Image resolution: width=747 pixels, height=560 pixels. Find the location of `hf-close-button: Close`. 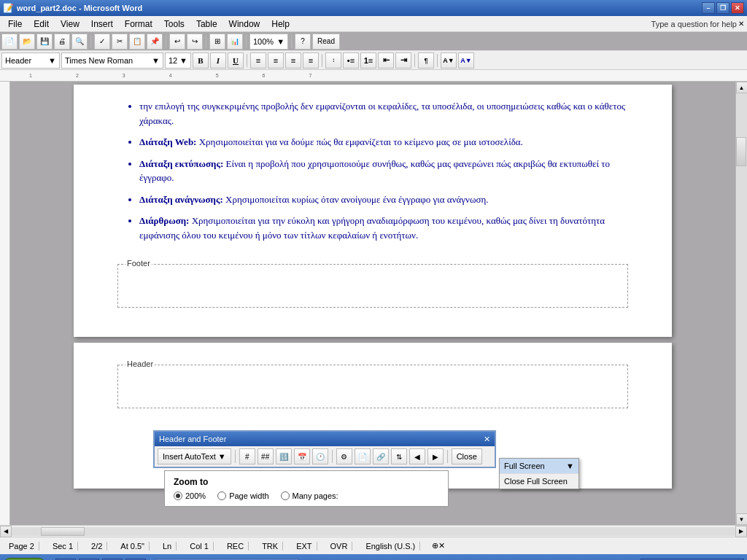

hf-close-button: Close is located at coordinates (467, 456).